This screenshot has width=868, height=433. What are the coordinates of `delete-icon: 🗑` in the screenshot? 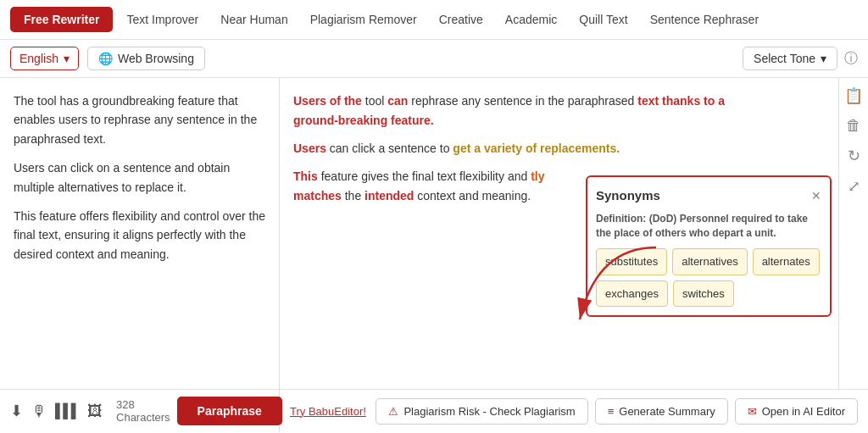 It's located at (854, 125).